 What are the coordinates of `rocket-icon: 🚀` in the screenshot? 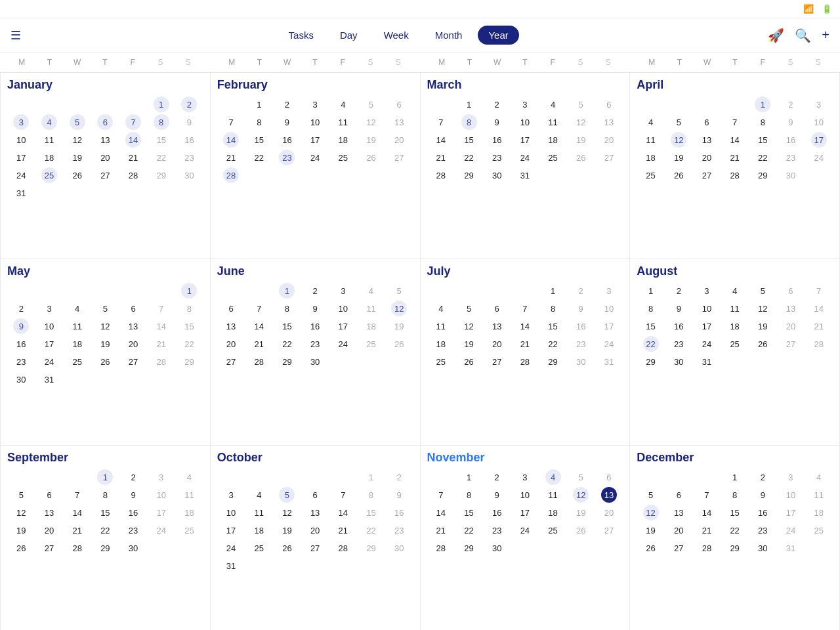 It's located at (776, 35).